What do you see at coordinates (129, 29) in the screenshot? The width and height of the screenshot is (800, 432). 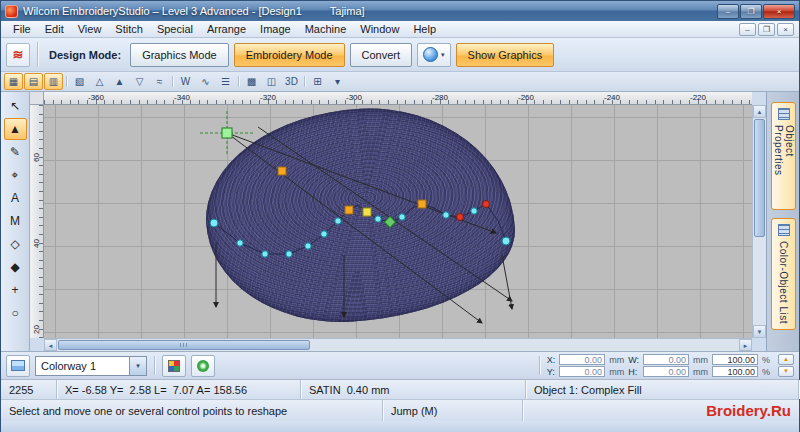 I see `menu-stitch: Stitch` at bounding box center [129, 29].